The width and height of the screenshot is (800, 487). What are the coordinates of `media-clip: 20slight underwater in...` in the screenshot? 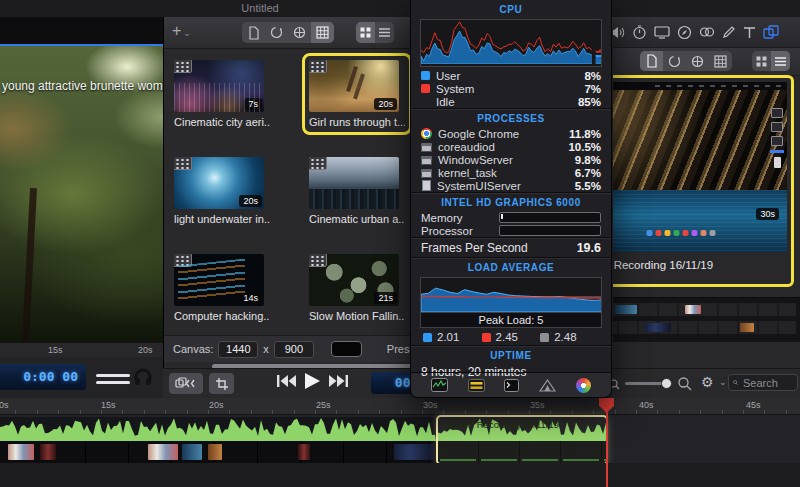 It's located at (222, 191).